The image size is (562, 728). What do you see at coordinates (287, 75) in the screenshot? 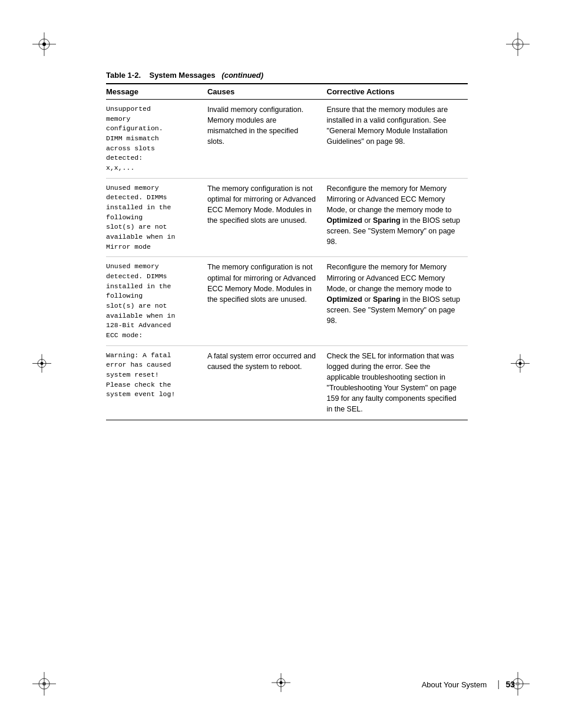
I see `table-title: Table 1-2. System Messages (continued)` at bounding box center [287, 75].